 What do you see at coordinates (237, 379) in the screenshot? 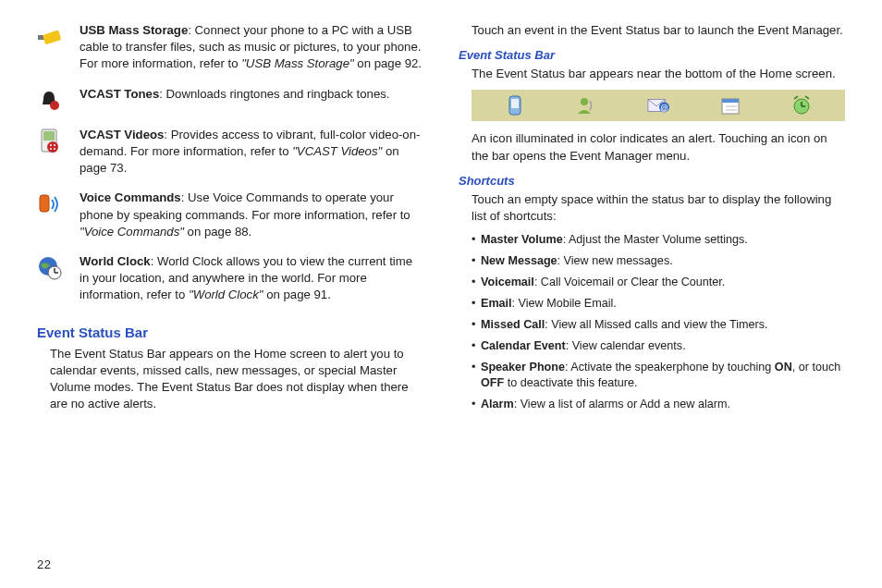
I see `body-text: The Event Status Bar appears on the Home…` at bounding box center [237, 379].